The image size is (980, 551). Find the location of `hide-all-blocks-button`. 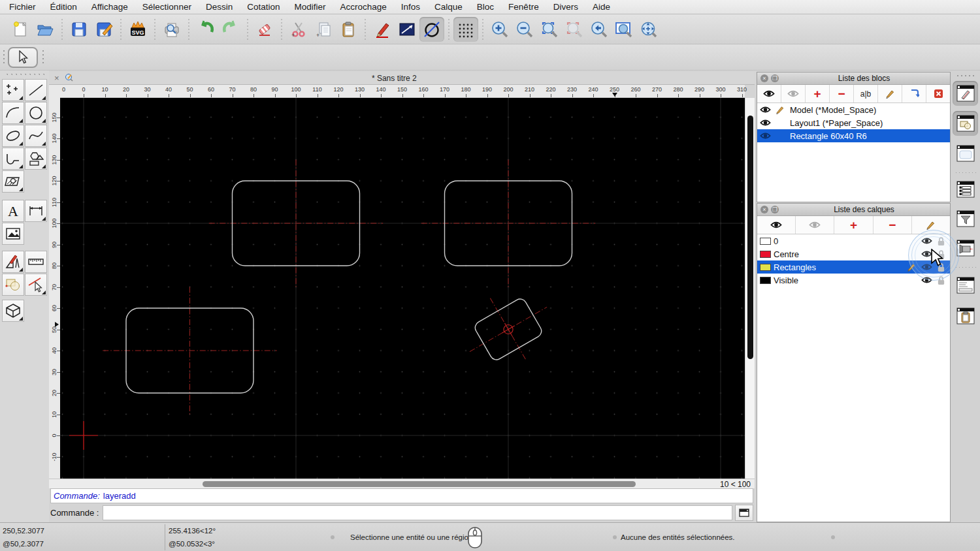

hide-all-blocks-button is located at coordinates (793, 94).